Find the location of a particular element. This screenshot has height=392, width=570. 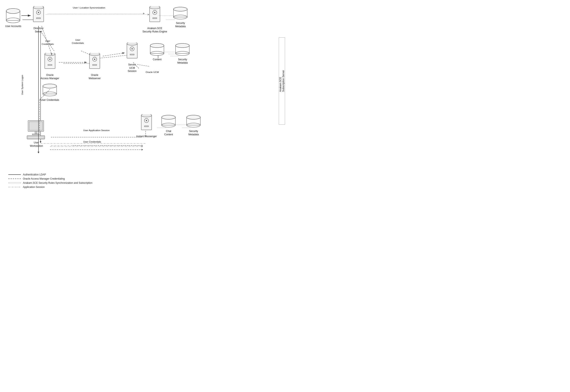

security-metadata-top-component: SecurityMetadata is located at coordinates (180, 17).